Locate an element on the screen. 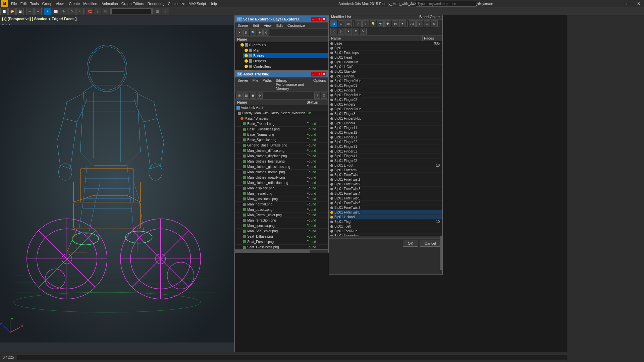 The image size is (644, 362). sfs-row-foretwist3: Bip01 ForeTwist3 is located at coordinates (386, 189).